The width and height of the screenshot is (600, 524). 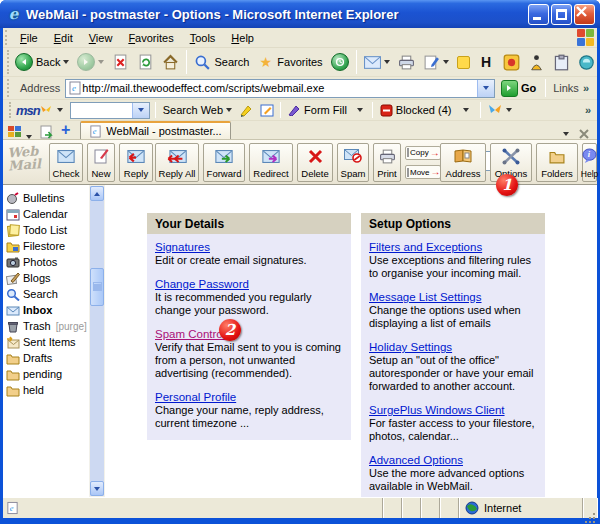 I want to click on messenger-butterfly-icon, so click(x=495, y=110).